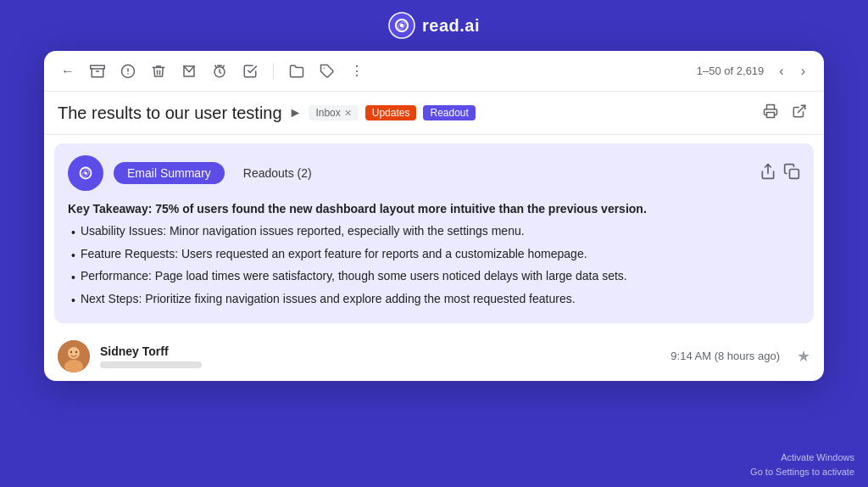 The image size is (868, 487). I want to click on sender-row: Sidney Torff 9:14 AM (8 hours ago) ★, so click(434, 356).